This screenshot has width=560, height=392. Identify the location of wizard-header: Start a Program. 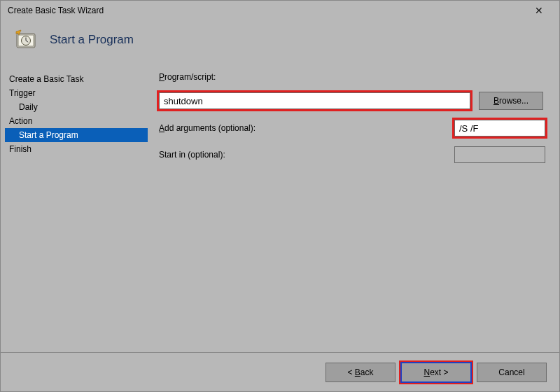
(280, 44).